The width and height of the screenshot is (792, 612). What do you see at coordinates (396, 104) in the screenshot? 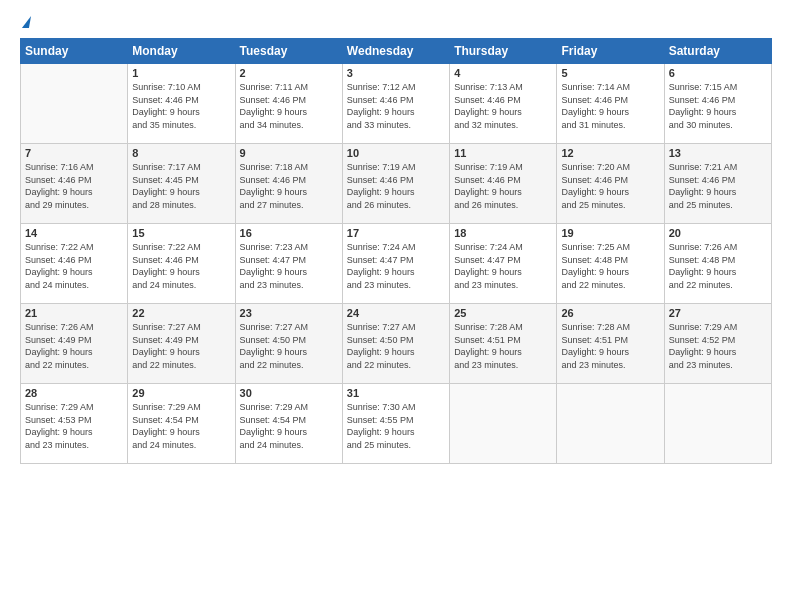
I see `calendar-week-row: 1Sunrise: 7:10 AM Sunset: 4:46 PM Daylig…` at bounding box center [396, 104].